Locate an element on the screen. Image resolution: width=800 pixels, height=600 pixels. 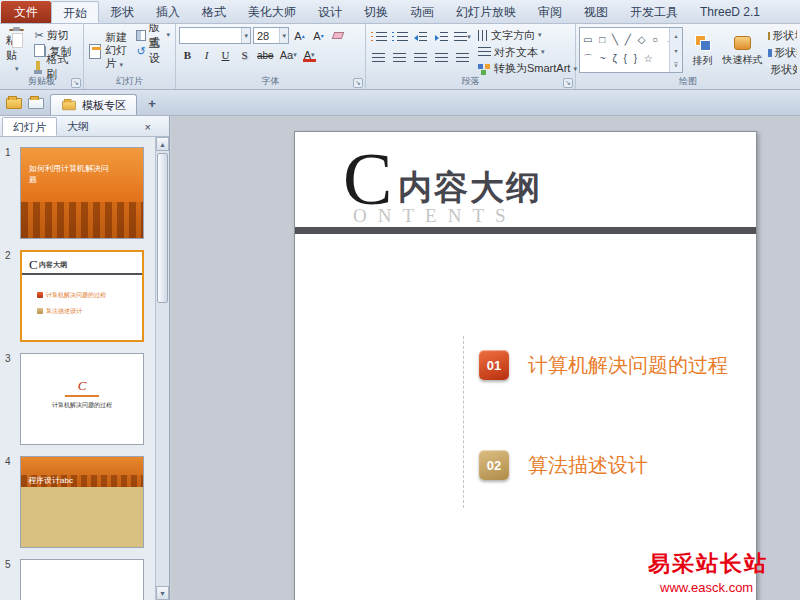
bullets-button is located at coordinates (378, 37).